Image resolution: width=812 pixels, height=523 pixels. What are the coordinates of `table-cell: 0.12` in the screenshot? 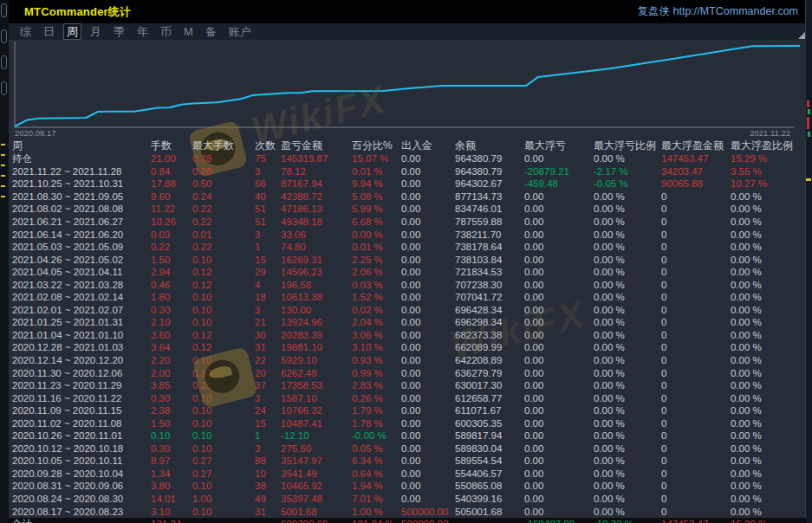 It's located at (224, 335).